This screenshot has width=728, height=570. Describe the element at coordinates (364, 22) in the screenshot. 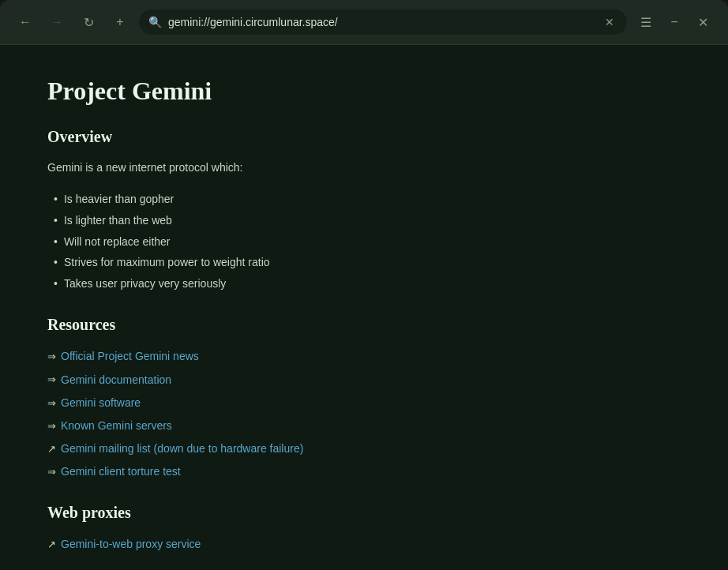

I see `browser-toolbar: ← → ↻ + 🔍 ✕ ☰ − ✕` at that location.